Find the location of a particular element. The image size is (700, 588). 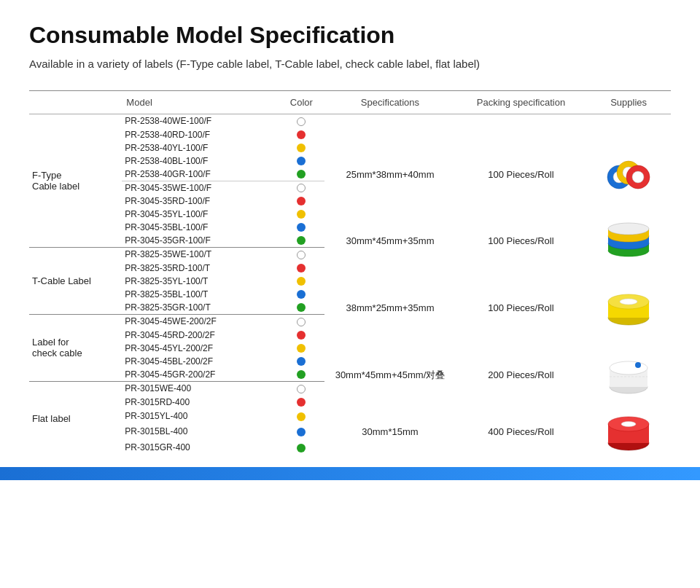

col-header-spec: Specifications is located at coordinates (389, 102).